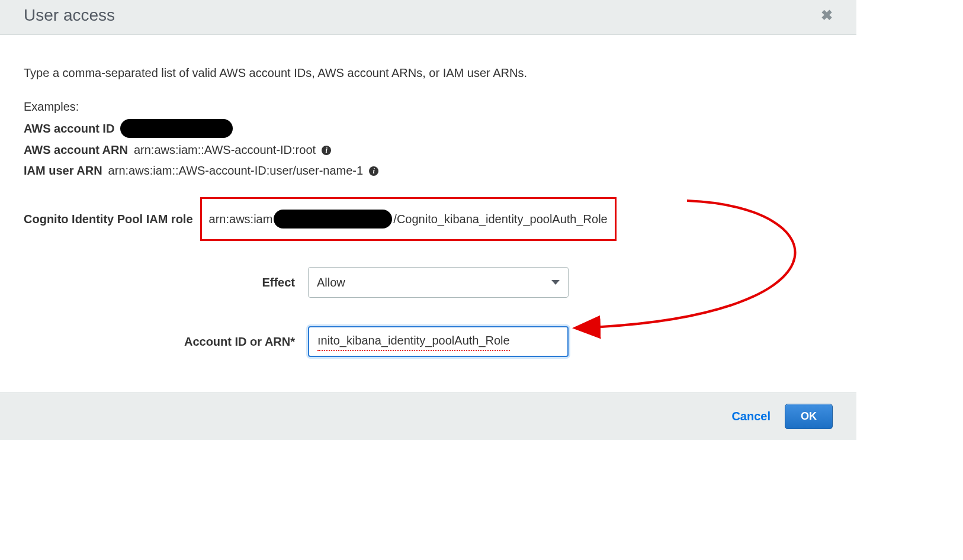 The height and width of the screenshot is (560, 963). I want to click on redacted-account-id, so click(176, 128).